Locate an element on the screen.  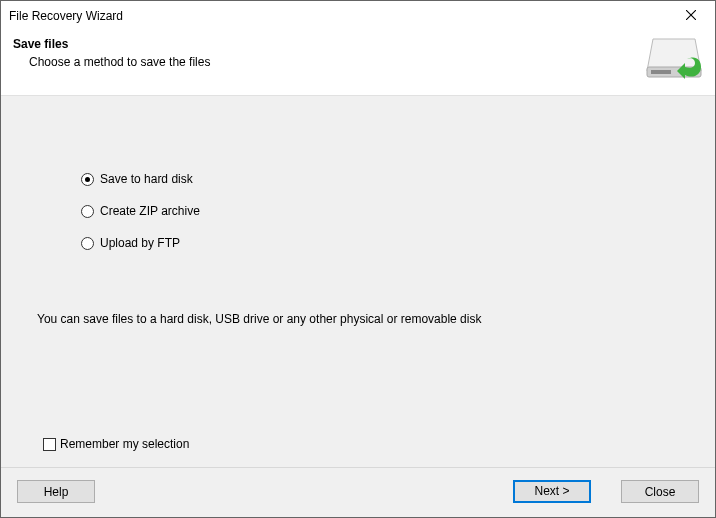
window-title: File Recovery Wizard is located at coordinates (339, 16).